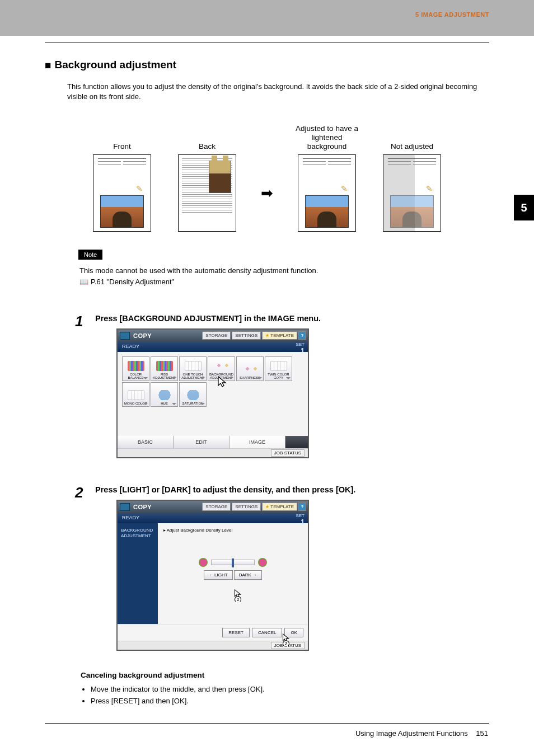 This screenshot has width=534, height=756. I want to click on dark-button: DARK →, so click(248, 575).